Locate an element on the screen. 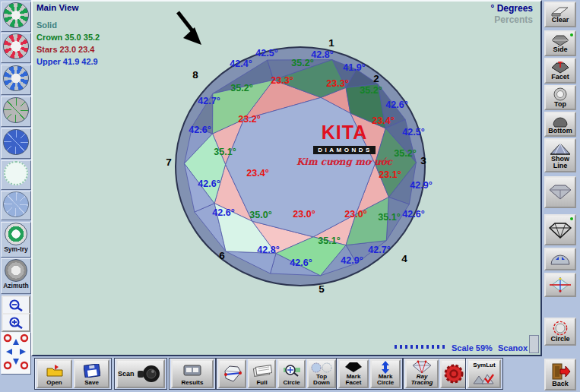 Image resolution: width=580 pixels, height=392 pixels. circle-mark-icon is located at coordinates (560, 328).